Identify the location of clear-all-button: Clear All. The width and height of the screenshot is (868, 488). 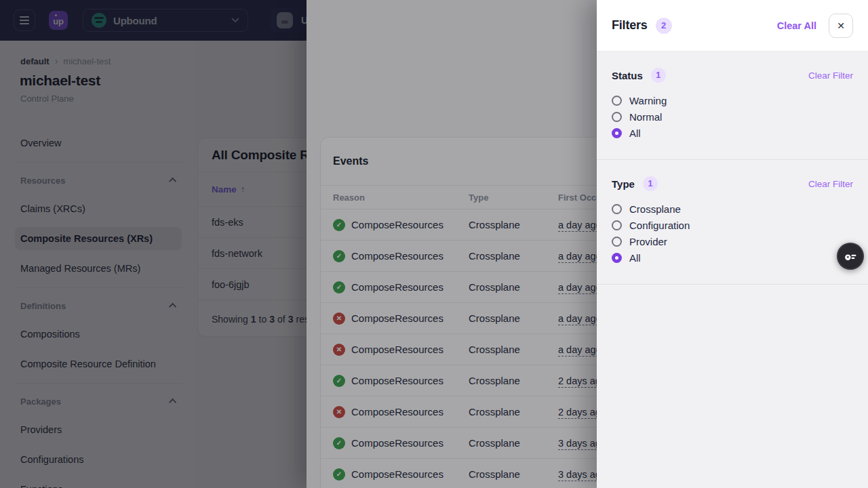
(797, 26).